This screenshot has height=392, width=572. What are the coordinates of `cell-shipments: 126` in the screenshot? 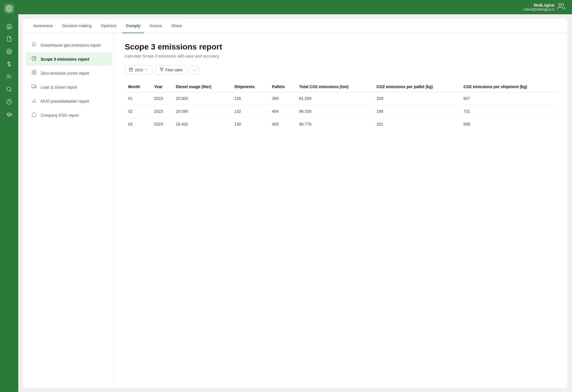 It's located at (250, 98).